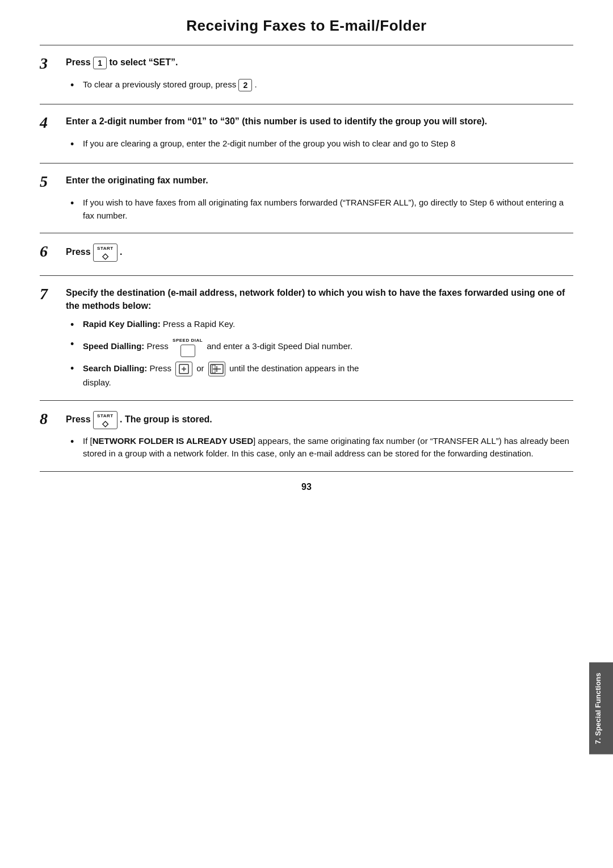 The width and height of the screenshot is (613, 868). Describe the element at coordinates (51, 123) in the screenshot. I see `step-4-number: 4` at that location.